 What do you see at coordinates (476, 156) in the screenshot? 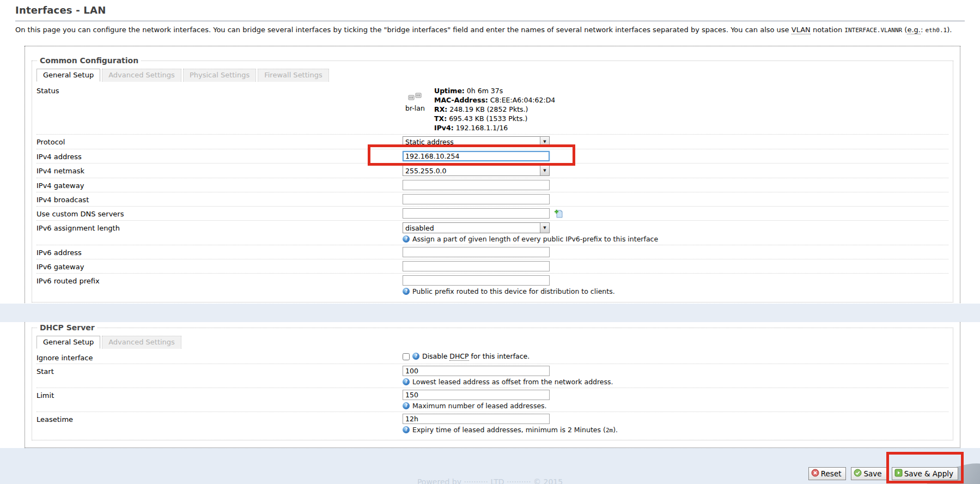
I see `ipv4-address-input` at bounding box center [476, 156].